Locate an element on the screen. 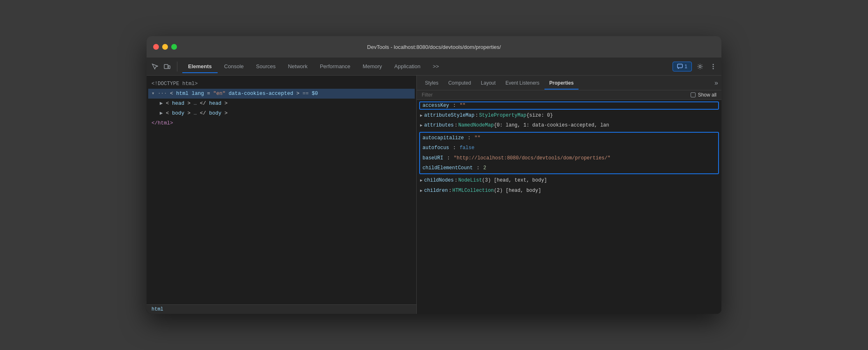 The width and height of the screenshot is (868, 350). close-button is located at coordinates (156, 47).